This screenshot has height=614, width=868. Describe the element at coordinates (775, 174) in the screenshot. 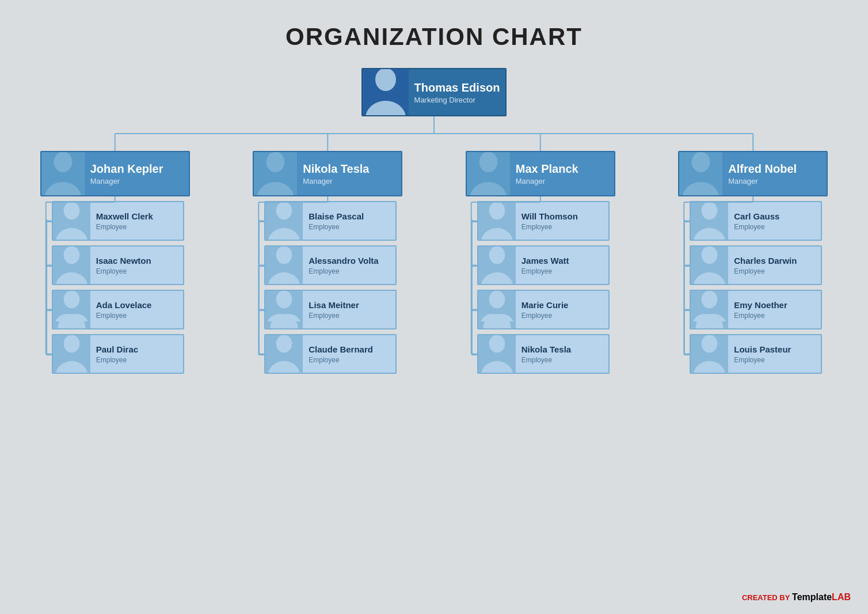

I see `manager-info-3: Alfred Nobel Manager` at that location.